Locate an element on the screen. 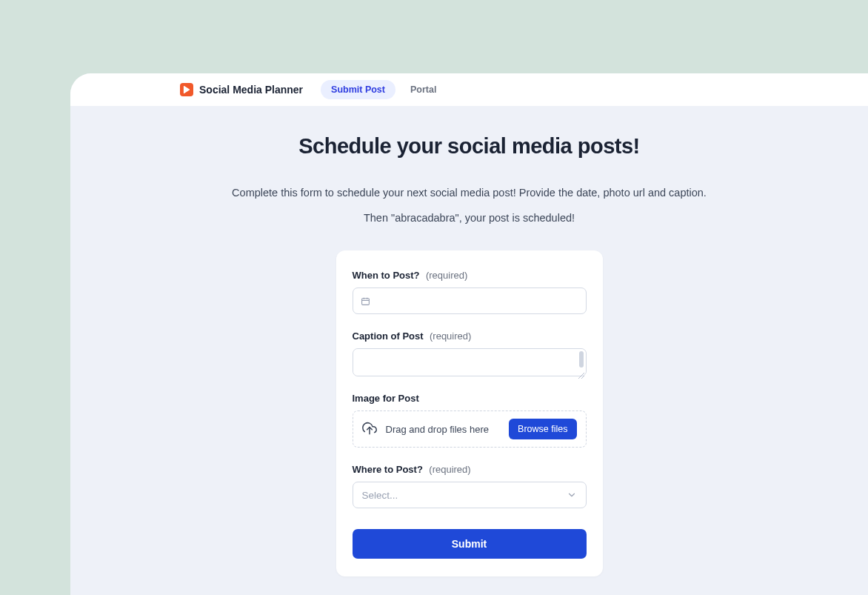 The image size is (868, 595). required-caption: (required) is located at coordinates (450, 336).